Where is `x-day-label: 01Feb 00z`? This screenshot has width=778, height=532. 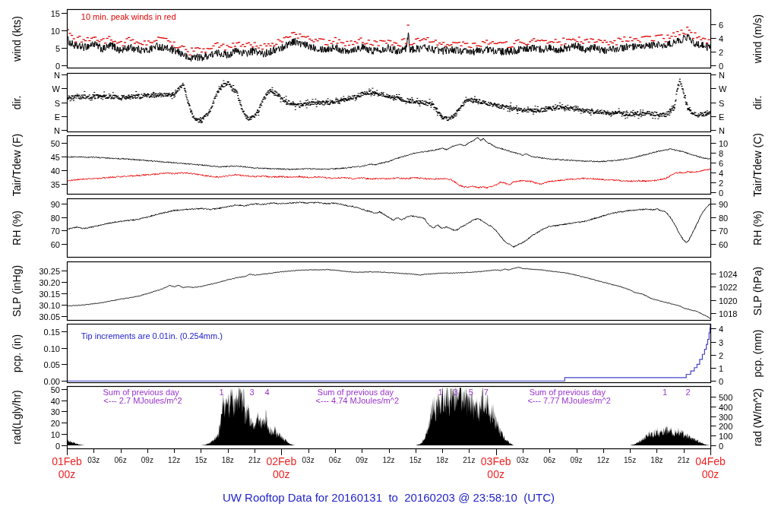 x-day-label: 01Feb 00z is located at coordinates (67, 468).